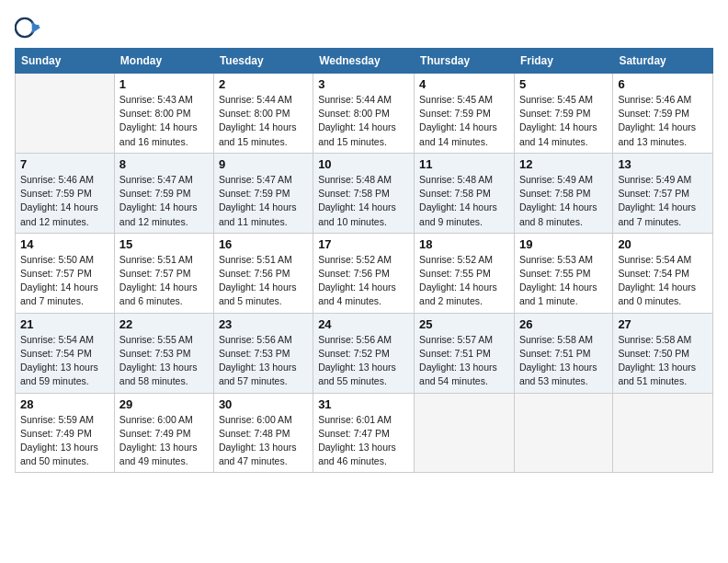  Describe the element at coordinates (263, 85) in the screenshot. I see `day-number: 2` at that location.